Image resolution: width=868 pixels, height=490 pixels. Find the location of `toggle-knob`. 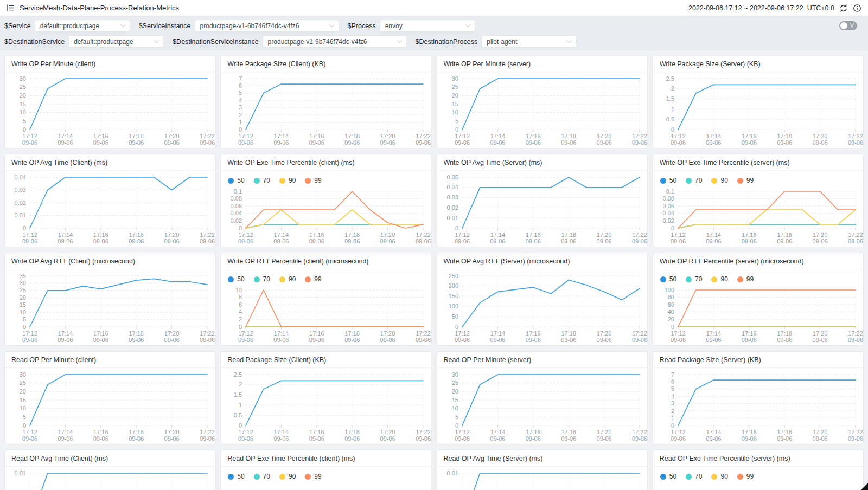

toggle-knob is located at coordinates (844, 26).